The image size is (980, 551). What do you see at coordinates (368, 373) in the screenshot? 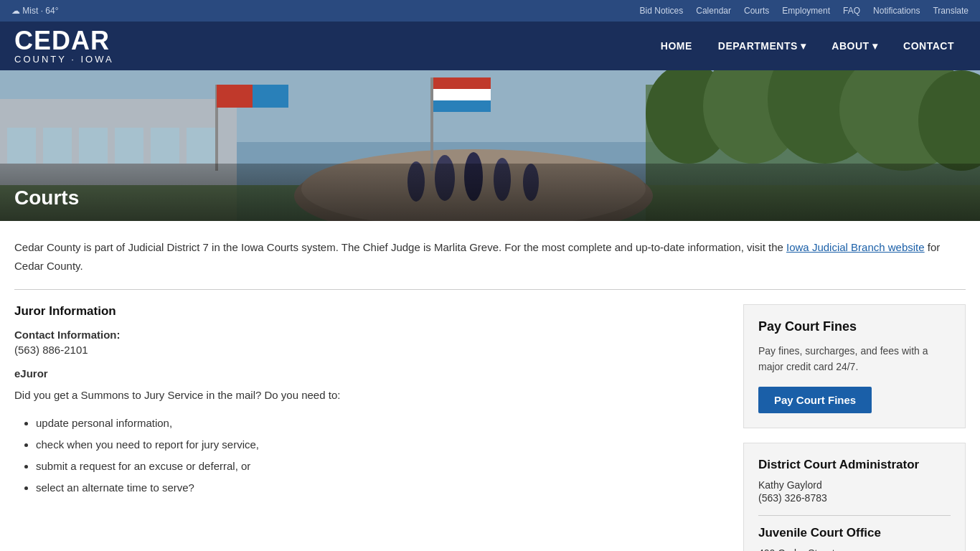
I see `ejuror-heading: eJuror` at bounding box center [368, 373].